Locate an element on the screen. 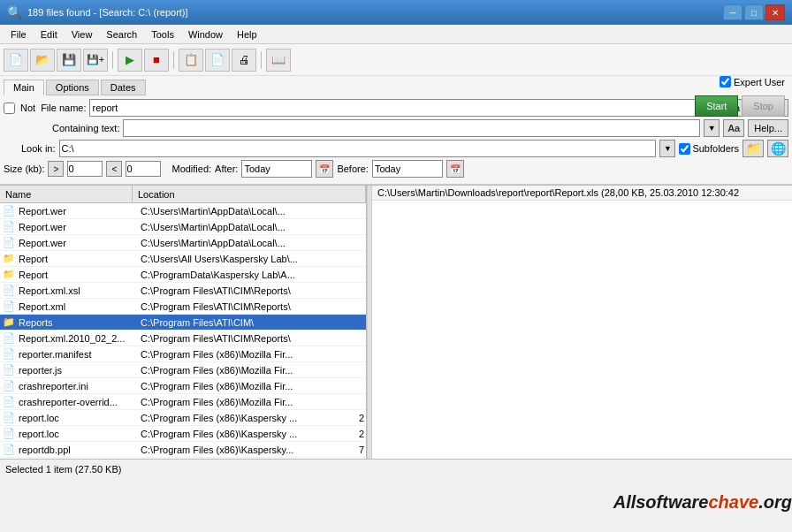  table-row: 📄crashreporter-overrid...C:\Program File… is located at coordinates (183, 402).